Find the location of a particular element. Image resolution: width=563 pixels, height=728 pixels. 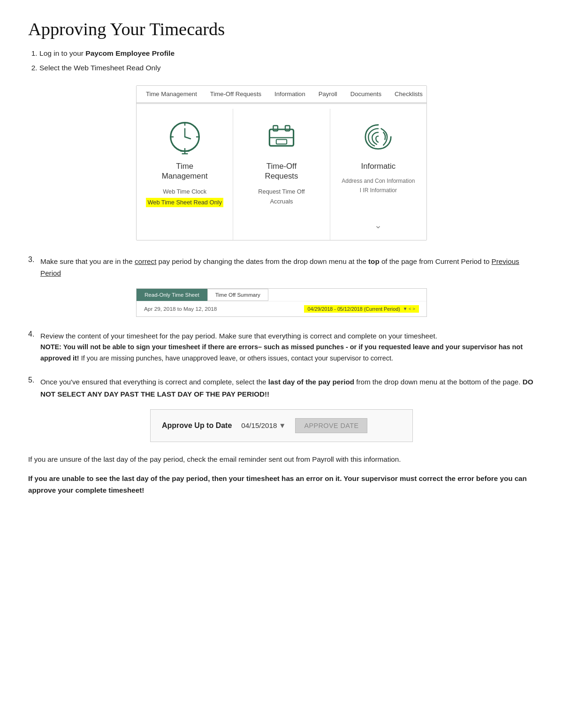

step-4-main-text: Review the content of your timesheet for… is located at coordinates (288, 336).